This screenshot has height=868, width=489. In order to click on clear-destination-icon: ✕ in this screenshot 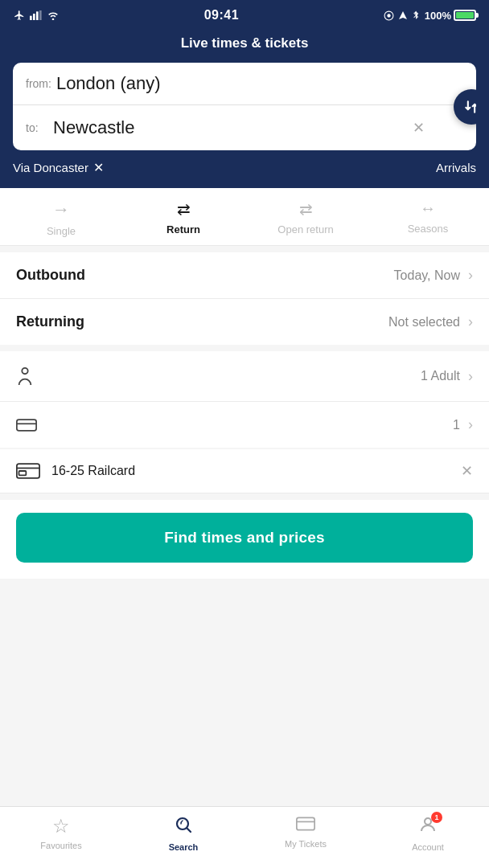, I will do `click(418, 128)`.